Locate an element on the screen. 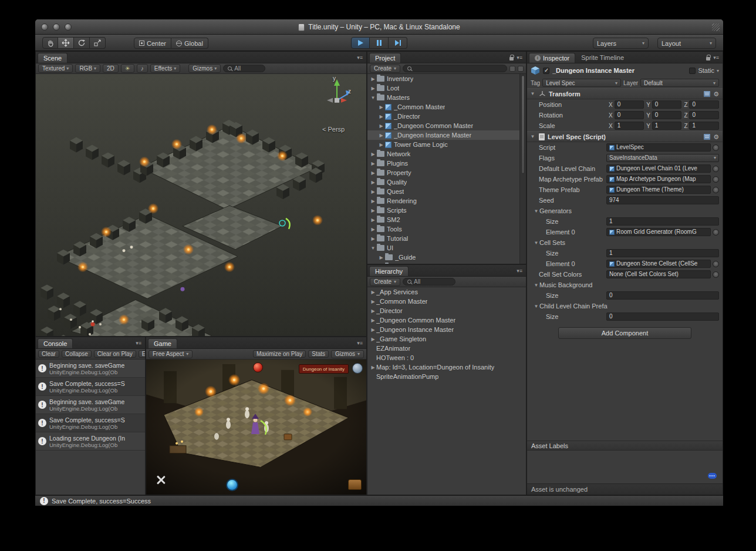  object-name-field: _Dungeon Instance Master is located at coordinates (619, 70).